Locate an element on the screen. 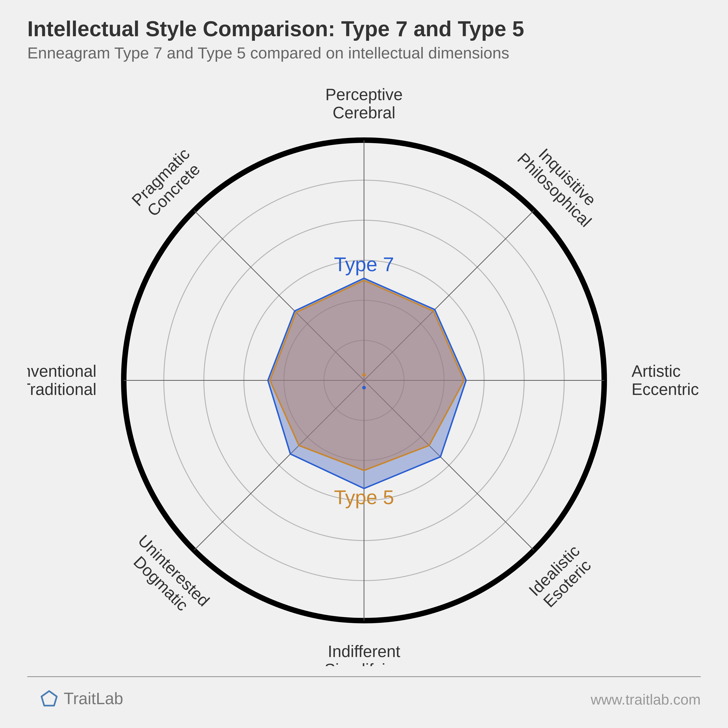 Image resolution: width=728 pixels, height=728 pixels. svg-text: Eccentric is located at coordinates (665, 389).